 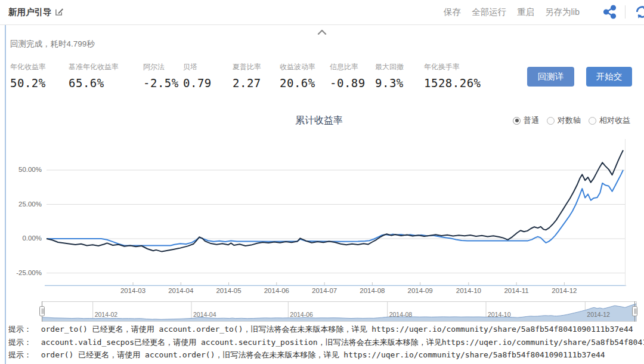 What do you see at coordinates (562, 12) in the screenshot?
I see `toolbar-action-3: 另存为lib` at bounding box center [562, 12].